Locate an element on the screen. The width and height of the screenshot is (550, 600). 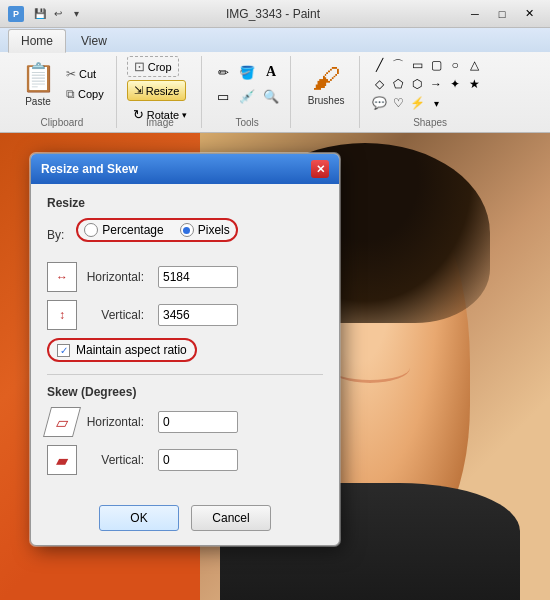
picker-tool: 💉 is located at coordinates (247, 96).